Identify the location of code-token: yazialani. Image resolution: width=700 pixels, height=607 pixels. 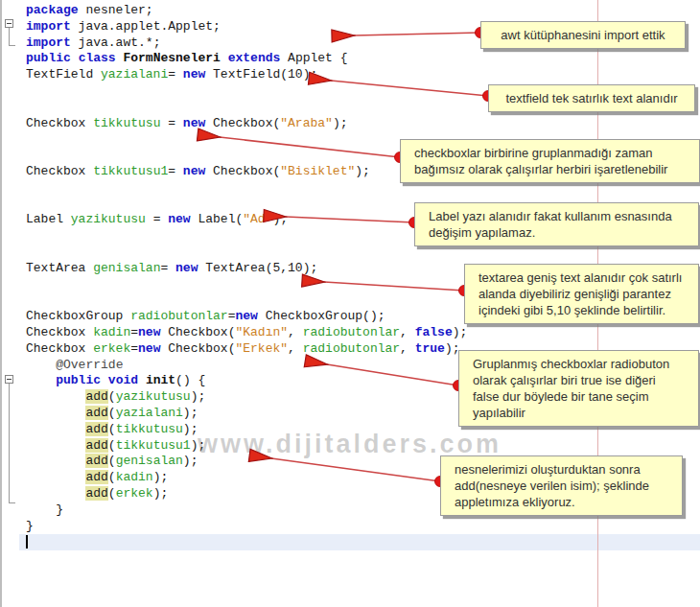
(150, 412).